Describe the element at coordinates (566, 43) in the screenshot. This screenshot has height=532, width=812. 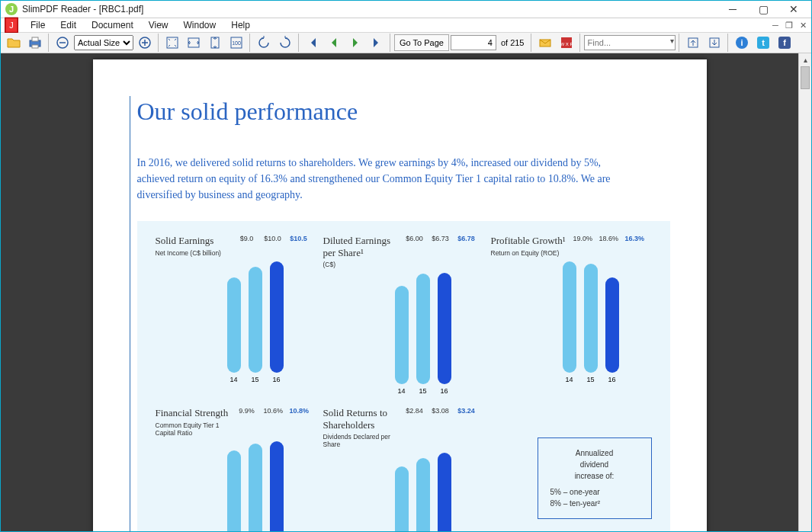
I see `convert-button: W X P` at that location.